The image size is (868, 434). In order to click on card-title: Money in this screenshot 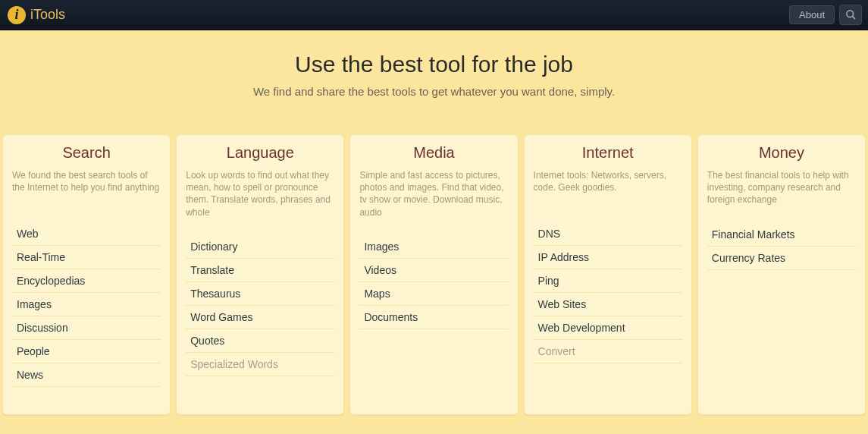, I will do `click(782, 153)`.